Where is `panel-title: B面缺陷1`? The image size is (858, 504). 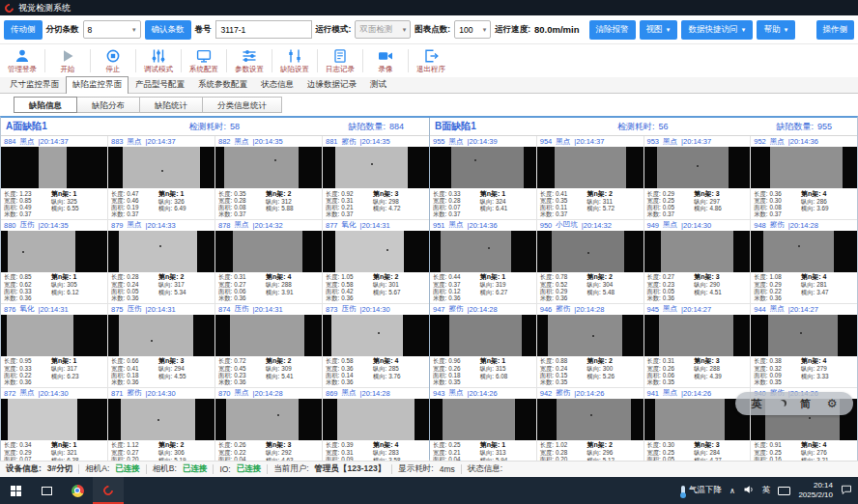
panel-title: B面缺陷1 is located at coordinates (524, 126).